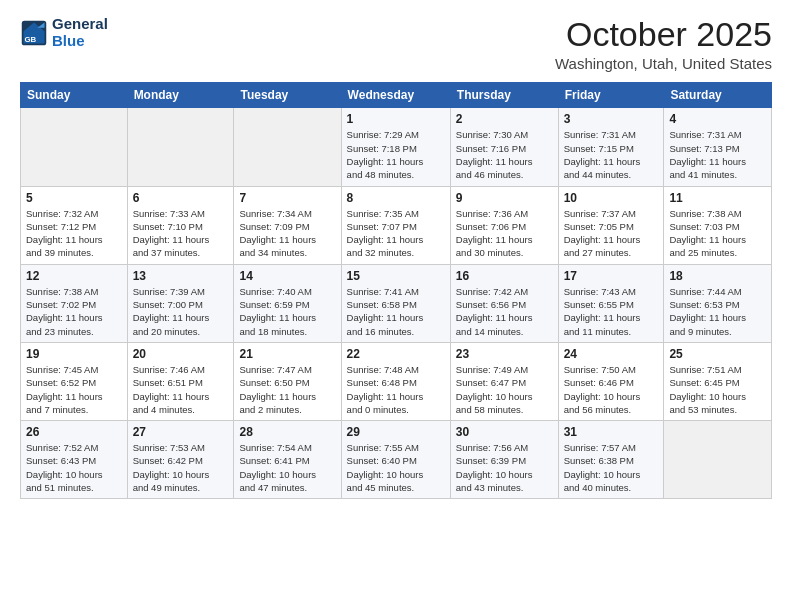 Image resolution: width=792 pixels, height=612 pixels. I want to click on day-number: 21, so click(287, 354).